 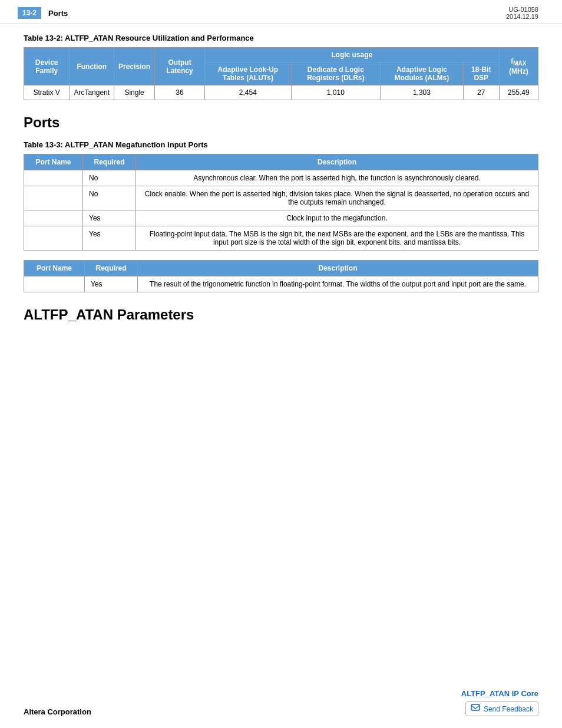 What do you see at coordinates (282, 93) in the screenshot?
I see `table-row: Stratix V ArcTangent Single 36 2,454 1,0…` at bounding box center [282, 93].